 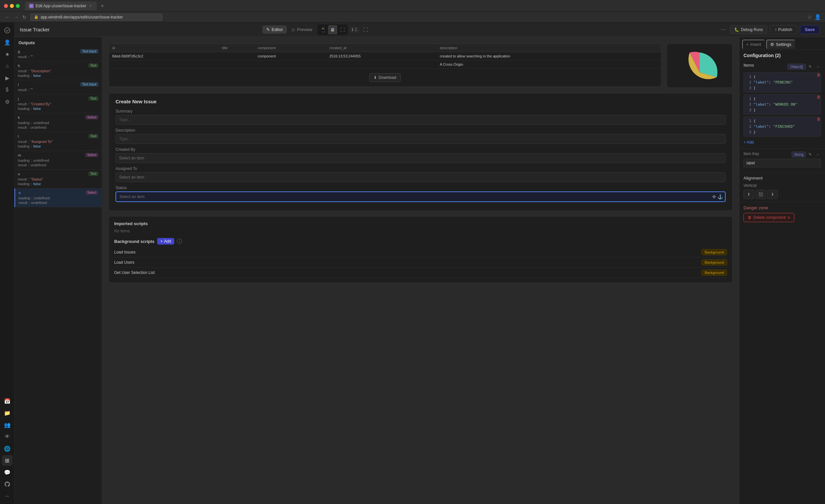 What do you see at coordinates (749, 30) in the screenshot?
I see `debug-runs-button: 🐛 Debug Runs` at bounding box center [749, 30].